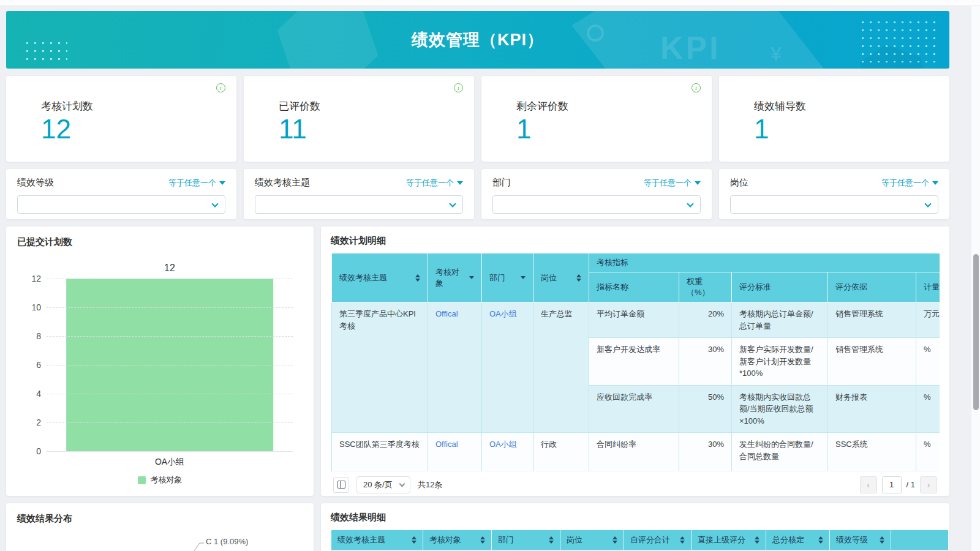 The height and width of the screenshot is (551, 980). Describe the element at coordinates (872, 452) in the screenshot. I see `cell-basis: SSC系统` at that location.